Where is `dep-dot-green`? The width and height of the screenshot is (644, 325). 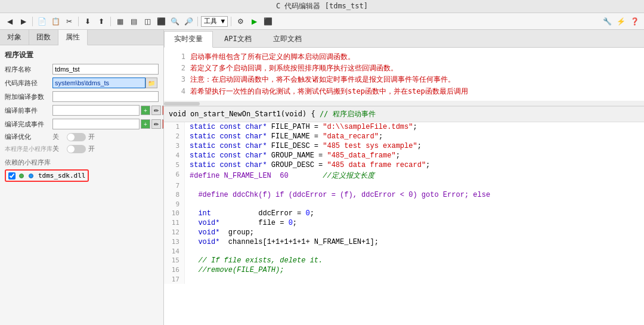 dep-dot-green is located at coordinates (21, 176).